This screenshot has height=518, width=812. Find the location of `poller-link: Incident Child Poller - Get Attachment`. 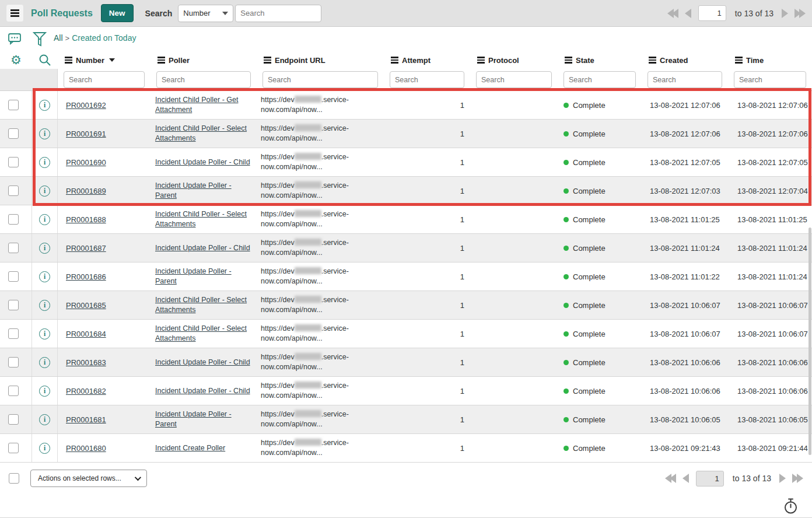

poller-link: Incident Child Poller - Get Attachment is located at coordinates (197, 105).